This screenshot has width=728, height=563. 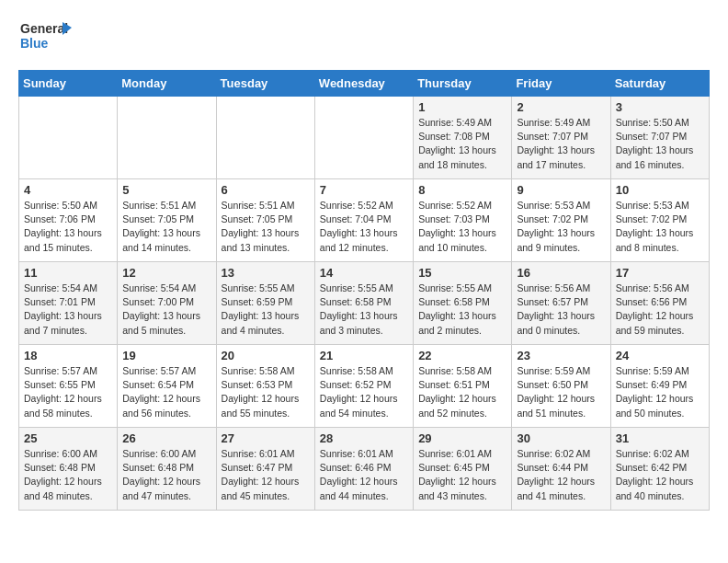 I want to click on day-info: Sunrise: 5:53 AM Sunset: 7:02 PM Dayligh…, so click(x=561, y=226).